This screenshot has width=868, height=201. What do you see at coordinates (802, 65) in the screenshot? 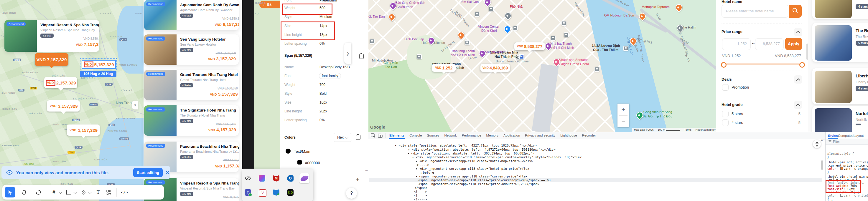
I see `slider-handle-max` at bounding box center [802, 65].